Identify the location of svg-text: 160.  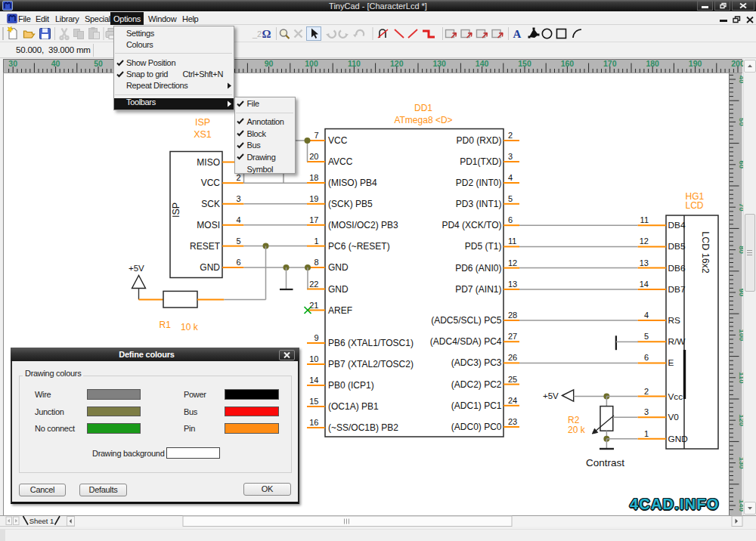
(568, 63).